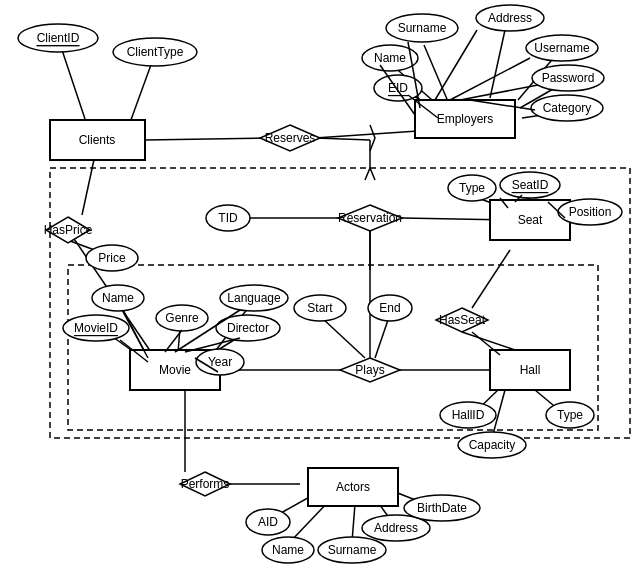 The width and height of the screenshot is (636, 567). I want to click on entity-clients-label: Clients, so click(98, 140).